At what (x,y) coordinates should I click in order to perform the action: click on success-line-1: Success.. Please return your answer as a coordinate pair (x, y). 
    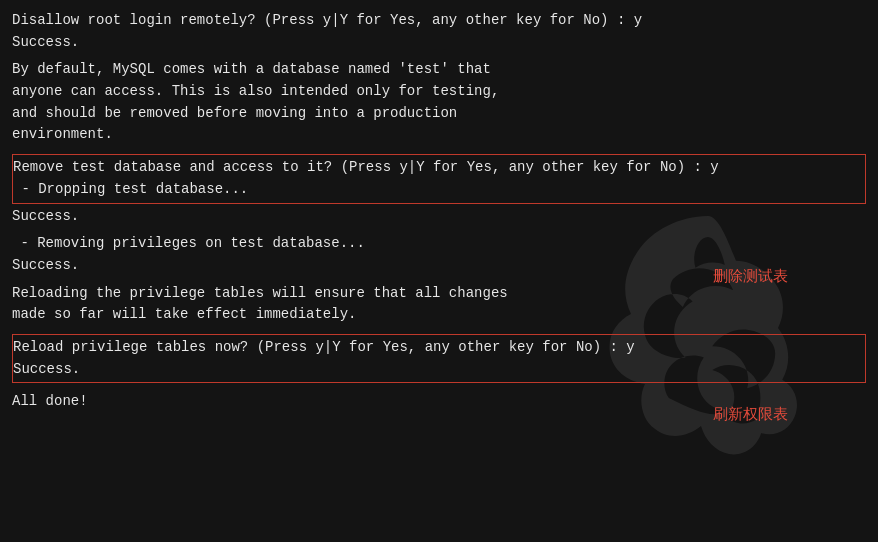
    Looking at the image, I should click on (439, 43).